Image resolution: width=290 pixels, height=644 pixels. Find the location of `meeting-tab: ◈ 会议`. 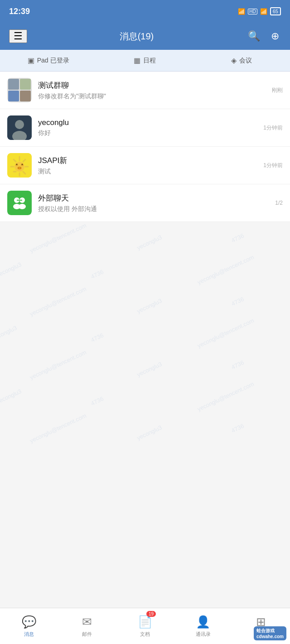

meeting-tab: ◈ 会议 is located at coordinates (242, 61).